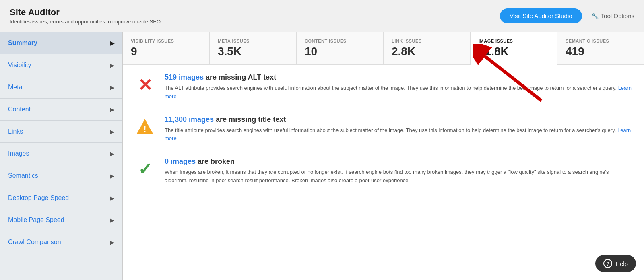 Image resolution: width=644 pixels, height=280 pixels. I want to click on header-left: Site Auditor Identifies issues, errors a…, so click(86, 16).